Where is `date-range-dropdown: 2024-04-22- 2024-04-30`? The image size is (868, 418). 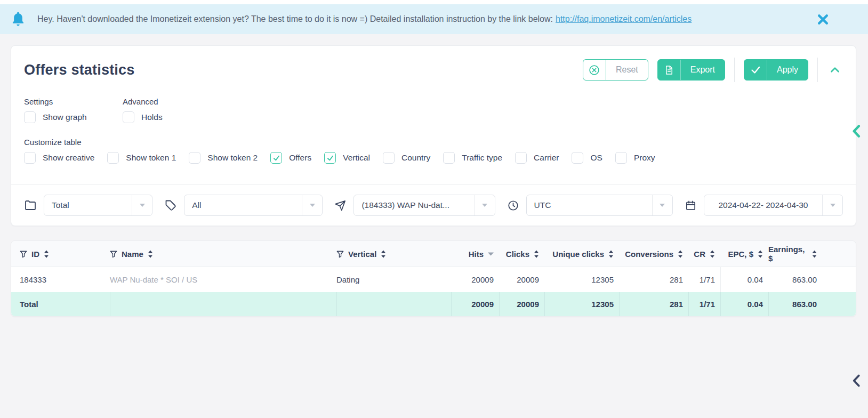
date-range-dropdown: 2024-04-22- 2024-04-30 is located at coordinates (773, 205).